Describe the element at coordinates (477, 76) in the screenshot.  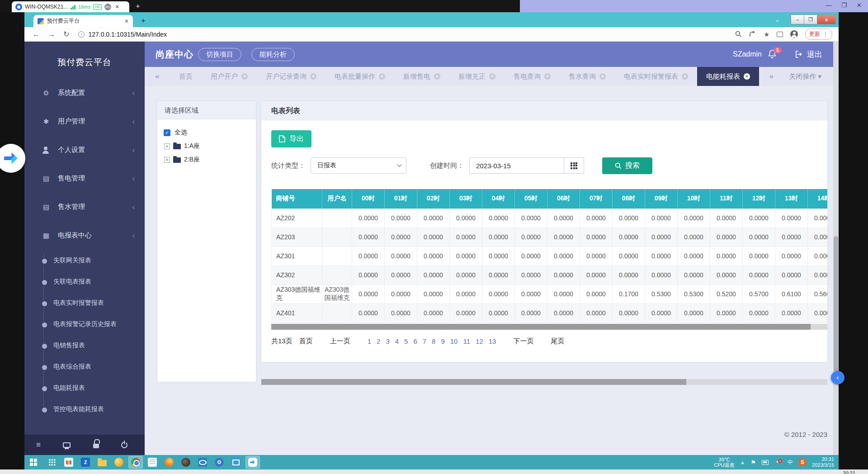
I see `open-tab: 新增充正✕` at that location.